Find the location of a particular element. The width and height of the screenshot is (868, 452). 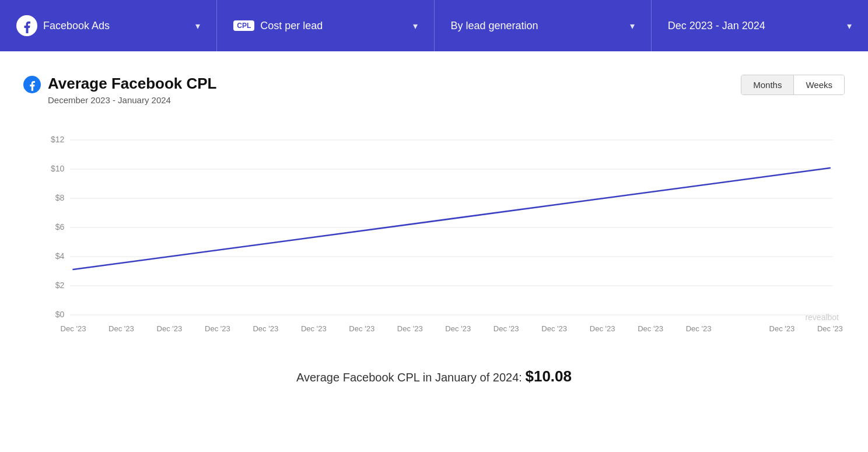

chart-facebook-icon is located at coordinates (32, 85).